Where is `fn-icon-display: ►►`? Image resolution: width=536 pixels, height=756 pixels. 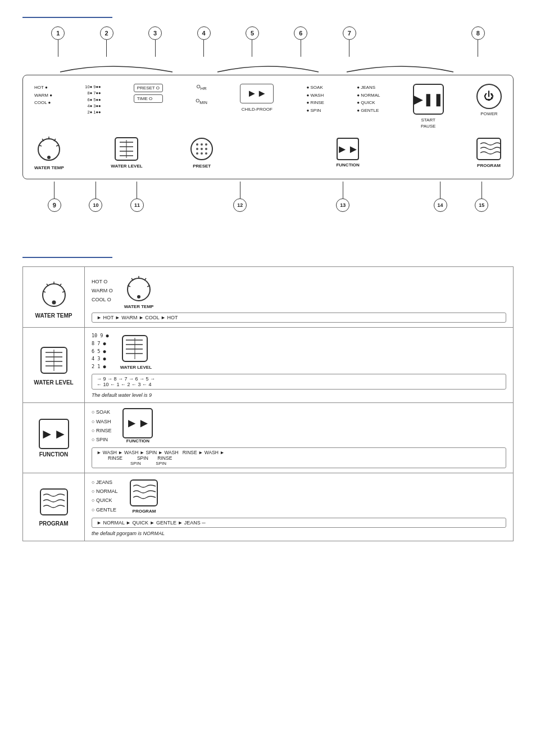
fn-icon-display: ►► is located at coordinates (54, 434).